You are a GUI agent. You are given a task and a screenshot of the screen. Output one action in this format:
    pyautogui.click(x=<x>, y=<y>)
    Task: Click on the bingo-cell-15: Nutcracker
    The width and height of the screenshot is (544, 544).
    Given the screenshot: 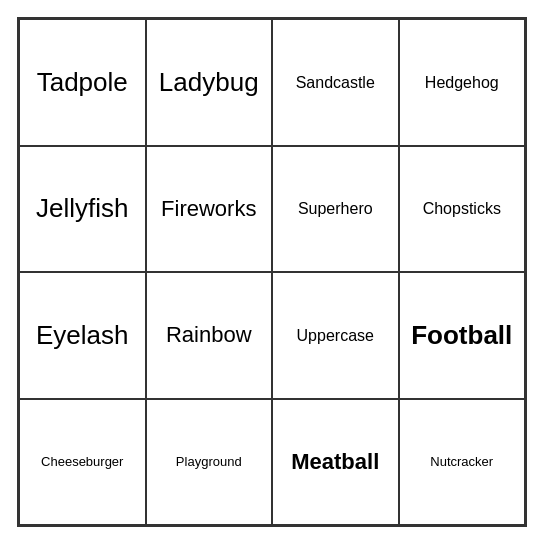 What is the action you would take?
    pyautogui.click(x=462, y=462)
    